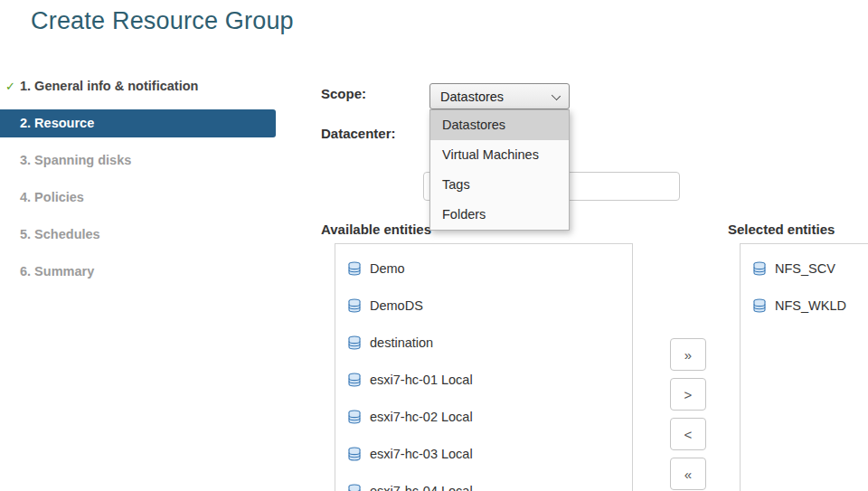  I want to click on list-item: esxi7-hc-02 Local, so click(484, 416).